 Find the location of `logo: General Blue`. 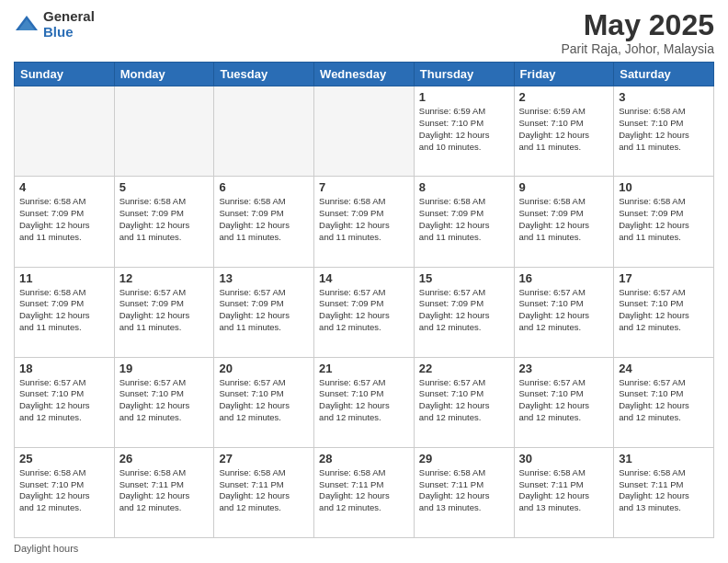

logo: General Blue is located at coordinates (54, 24).